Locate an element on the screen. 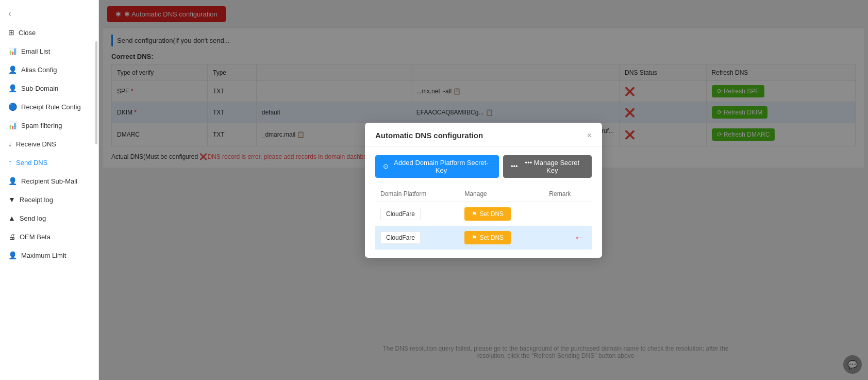 The height and width of the screenshot is (380, 868). sidebar-item-receipt-log: ▼ Receipt log is located at coordinates (49, 200).